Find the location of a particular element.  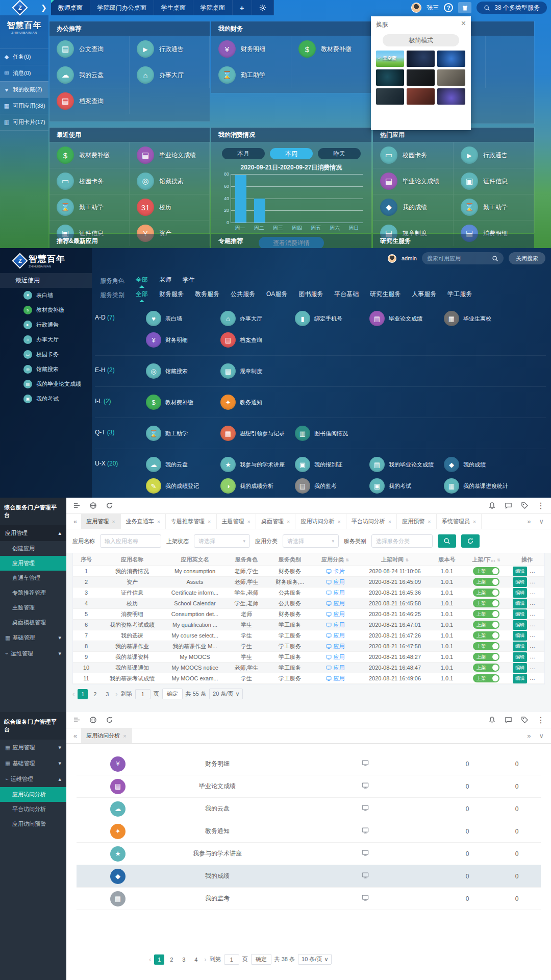

service-app: ★ 我参与的学术讲座 is located at coordinates (258, 464).